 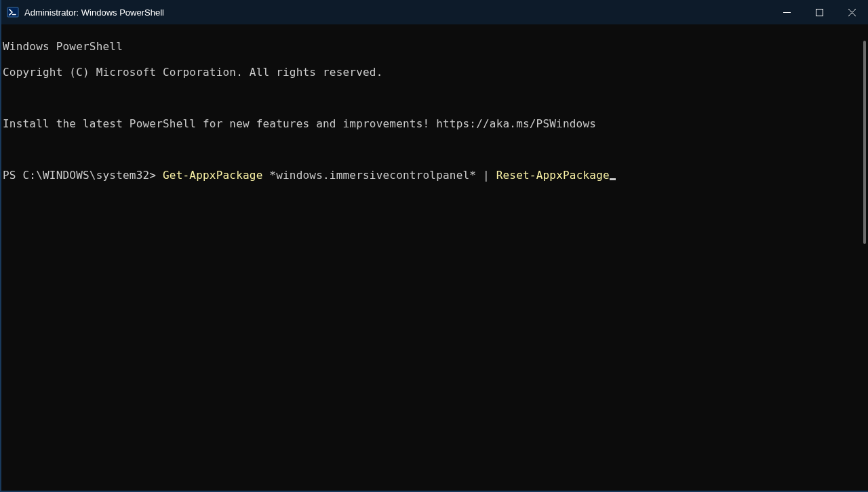 What do you see at coordinates (819, 12) in the screenshot?
I see `maximize-icon` at bounding box center [819, 12].